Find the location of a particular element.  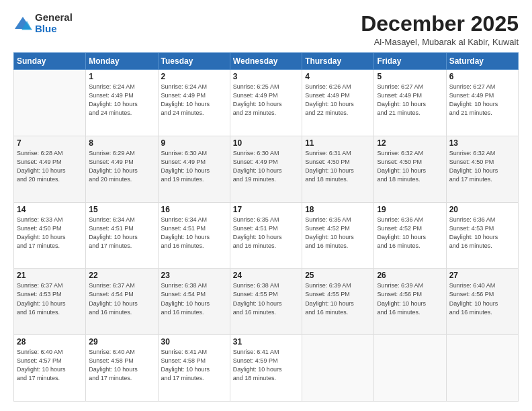

day-number: 26 is located at coordinates (410, 275).